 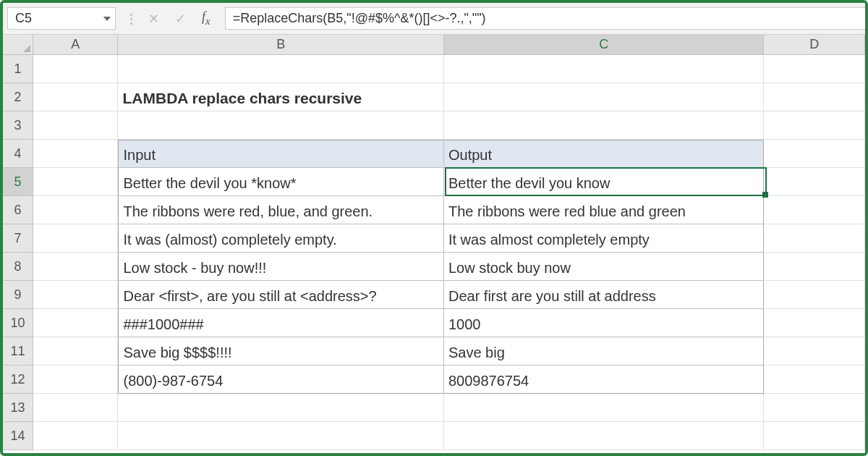 What do you see at coordinates (132, 19) in the screenshot?
I see `drag-handle-icon` at bounding box center [132, 19].